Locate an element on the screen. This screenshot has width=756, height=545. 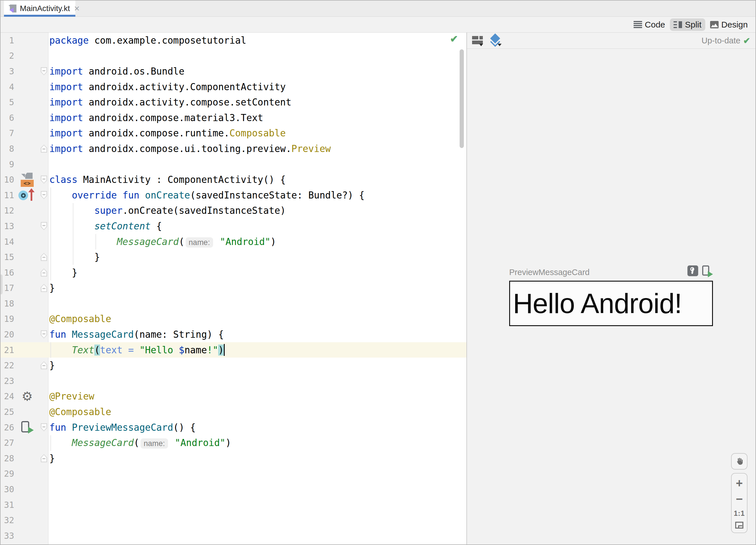
line-number: 15 is located at coordinates (7, 257).